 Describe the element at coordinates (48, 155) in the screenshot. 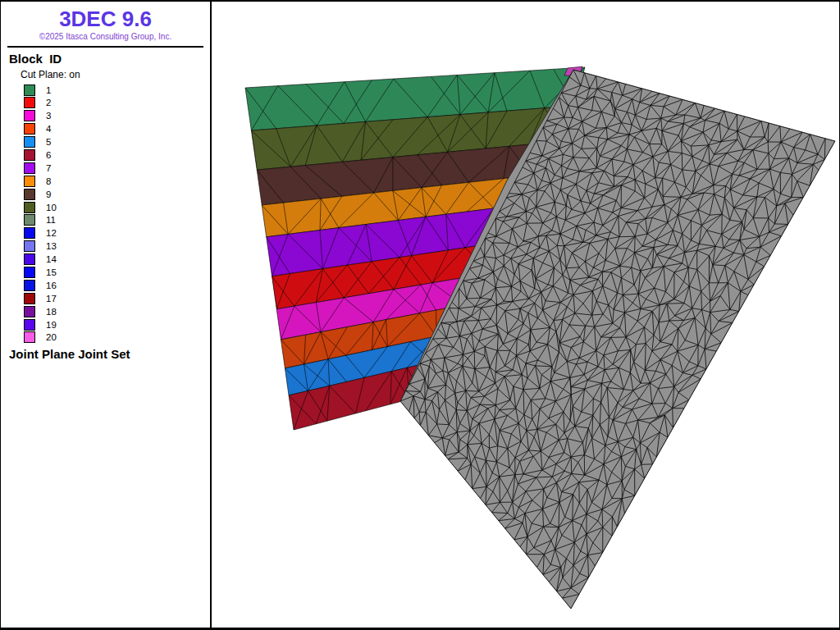

I see `legend-item-label: 6` at that location.